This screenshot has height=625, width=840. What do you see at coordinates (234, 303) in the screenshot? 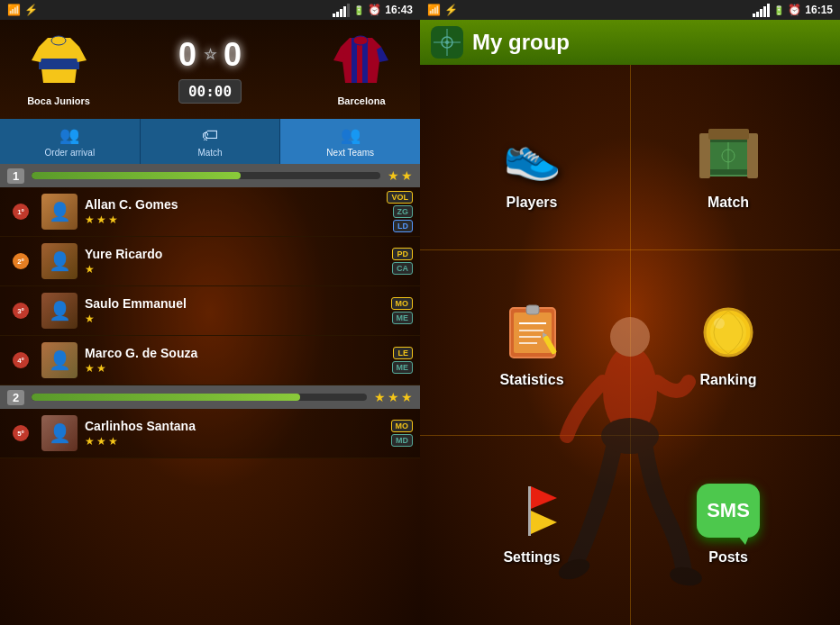
I see `player-name-3: Saulo Emmanuel` at bounding box center [234, 303].